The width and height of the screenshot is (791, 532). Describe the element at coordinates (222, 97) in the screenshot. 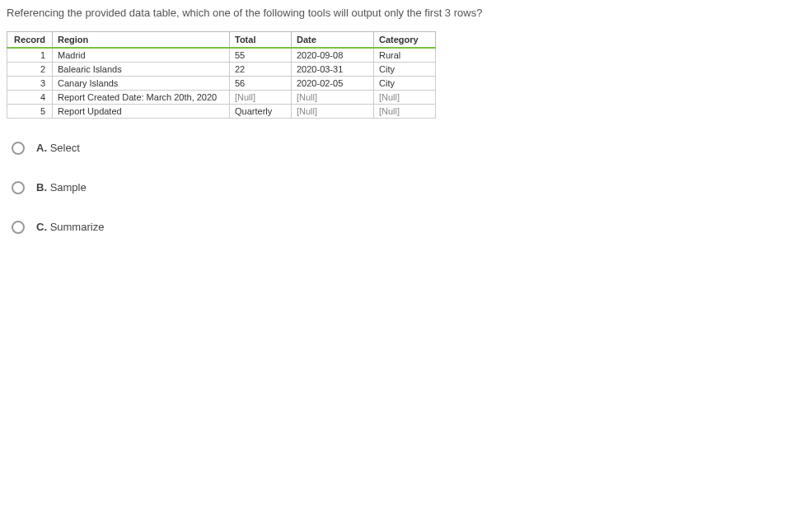

I see `table-row: 4 Report Created Date: March 20th, 2020 …` at that location.